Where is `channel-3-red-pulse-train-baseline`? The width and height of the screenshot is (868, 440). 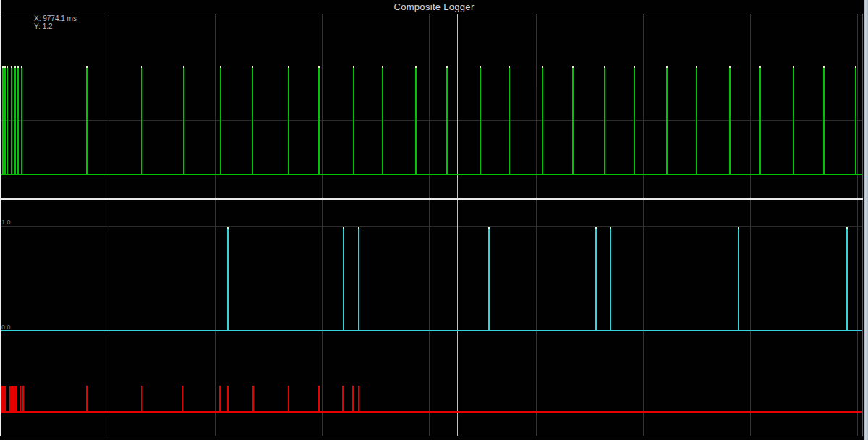 channel-3-red-pulse-train-baseline is located at coordinates (432, 412).